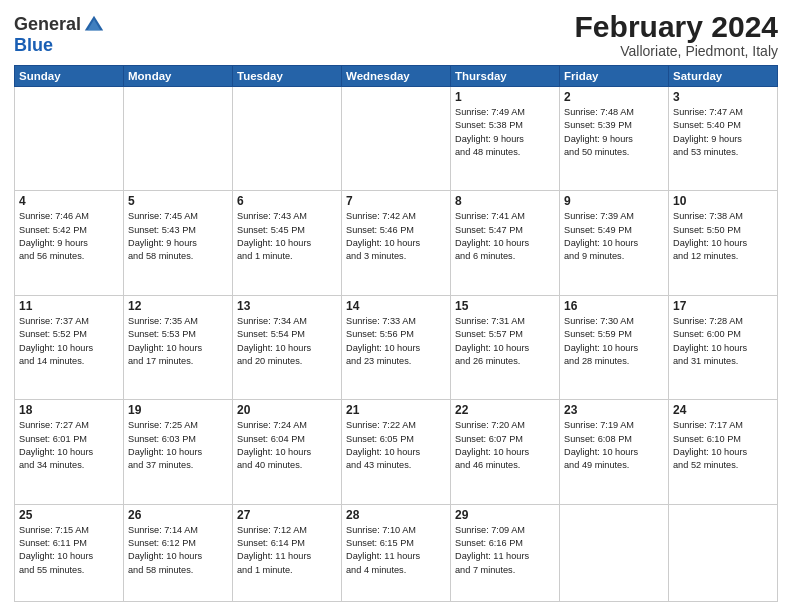  What do you see at coordinates (287, 201) in the screenshot?
I see `day-number: 6` at bounding box center [287, 201].